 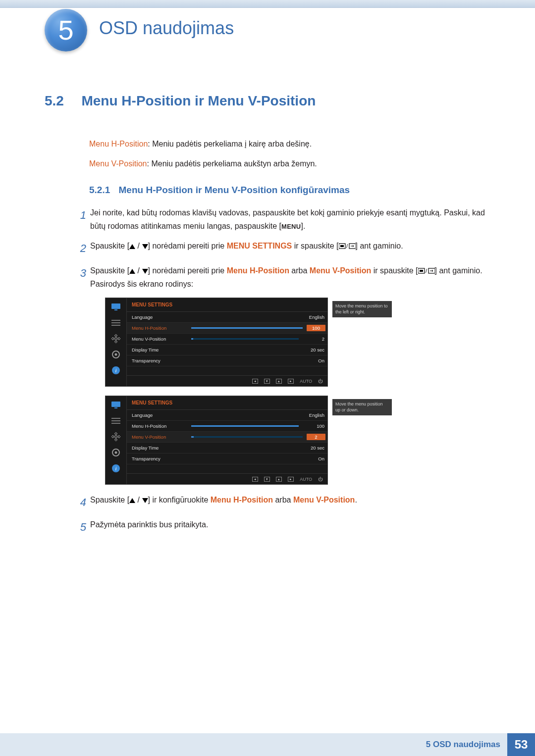 I want to click on footer-page-number: 53, so click(x=521, y=745).